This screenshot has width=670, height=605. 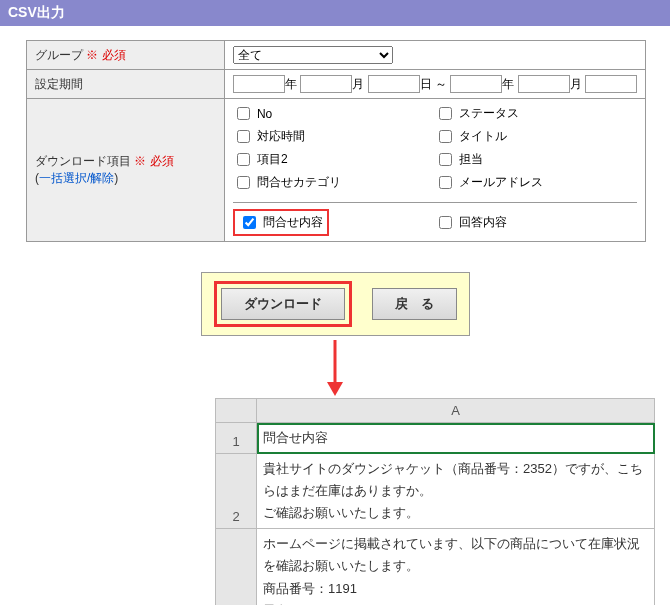 What do you see at coordinates (394, 84) in the screenshot?
I see `from-day-input` at bounding box center [394, 84].